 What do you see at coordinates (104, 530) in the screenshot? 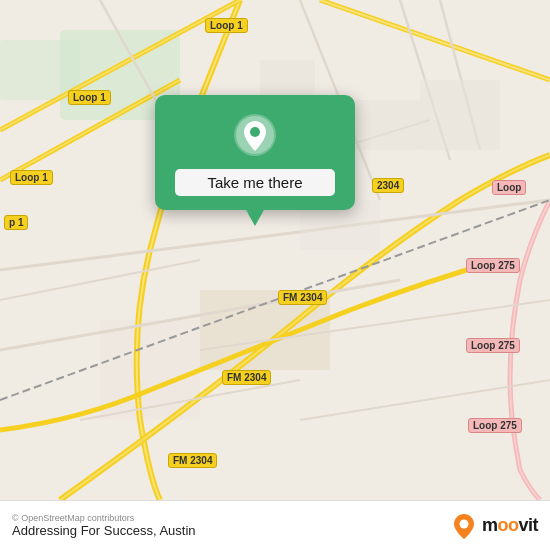
I see `location-name: Addressing For Success, Austin` at bounding box center [104, 530].